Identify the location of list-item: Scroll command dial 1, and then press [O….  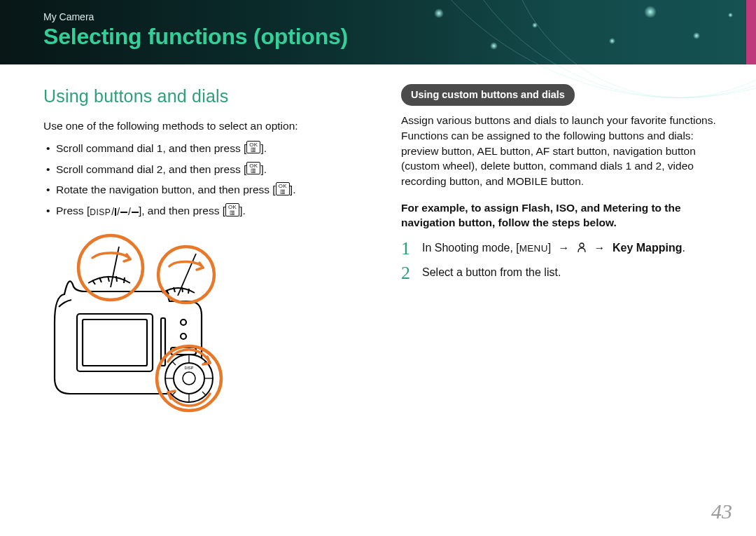
(210, 149).